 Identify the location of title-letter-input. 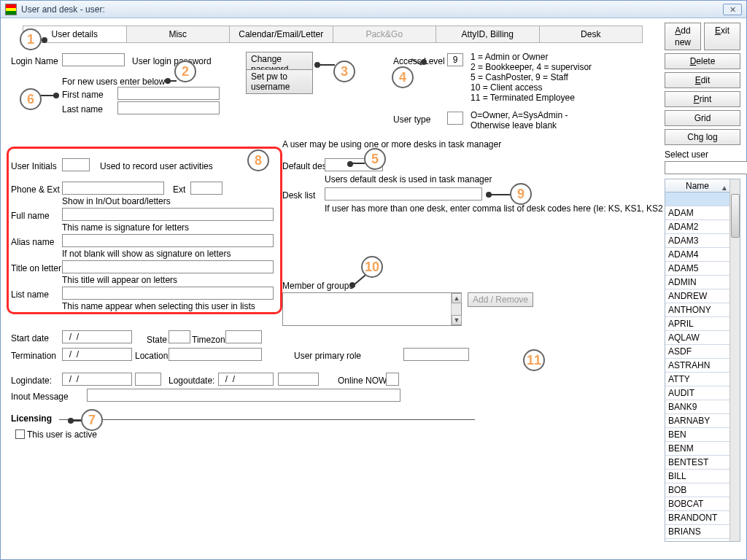
(168, 267).